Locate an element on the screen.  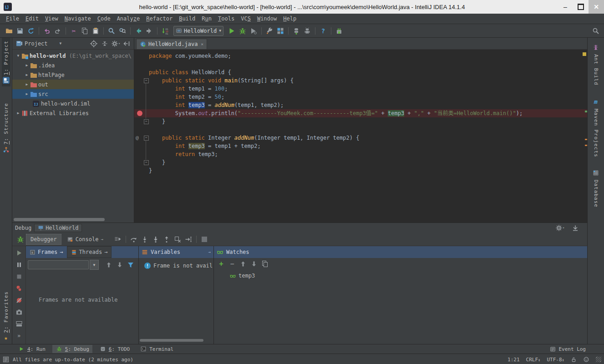
code-line: public static void main(String[] args) { is located at coordinates (360, 81).